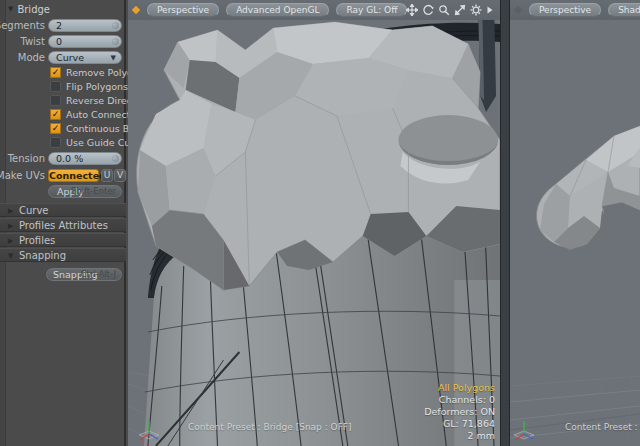 Image resolution: width=640 pixels, height=446 pixels. Describe the element at coordinates (34, 10) in the screenshot. I see `panel-title: Bridge` at that location.